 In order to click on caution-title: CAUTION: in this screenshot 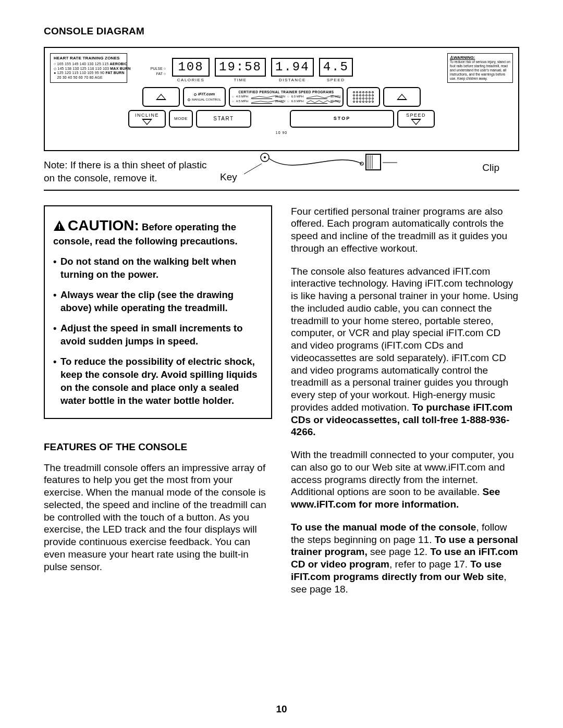, I will do `click(103, 225)`.